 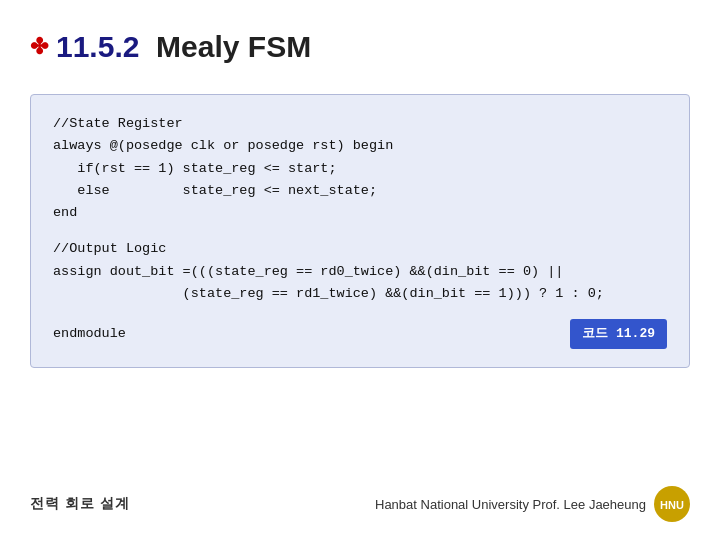 I want to click on assign-line: assign dout_bit =(((state_reg == rd0_twi…, so click(x=360, y=284).